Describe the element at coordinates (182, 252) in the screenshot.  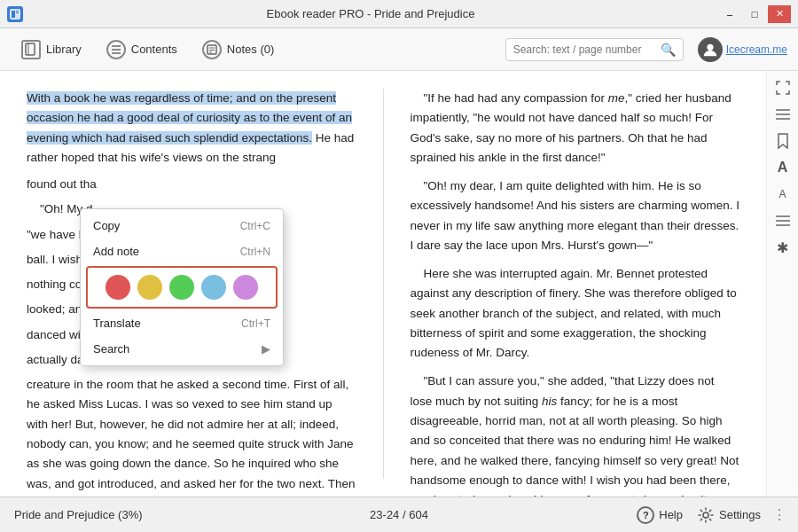
I see `add-note-menu-item: Add note Ctrl+N` at that location.